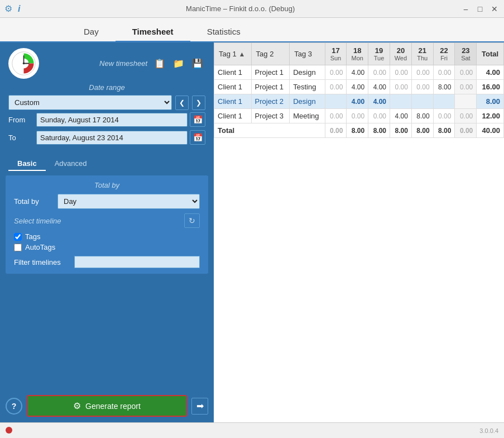 The height and width of the screenshot is (438, 504). Describe the element at coordinates (233, 54) in the screenshot. I see `col-tag1: Tag 1 ▲` at that location.